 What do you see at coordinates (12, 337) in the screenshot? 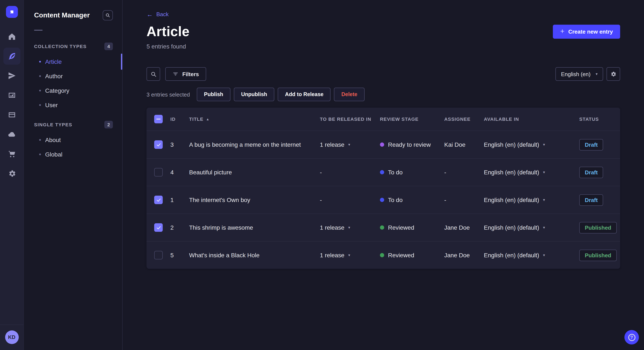
I see `avatar: KD` at bounding box center [12, 337].